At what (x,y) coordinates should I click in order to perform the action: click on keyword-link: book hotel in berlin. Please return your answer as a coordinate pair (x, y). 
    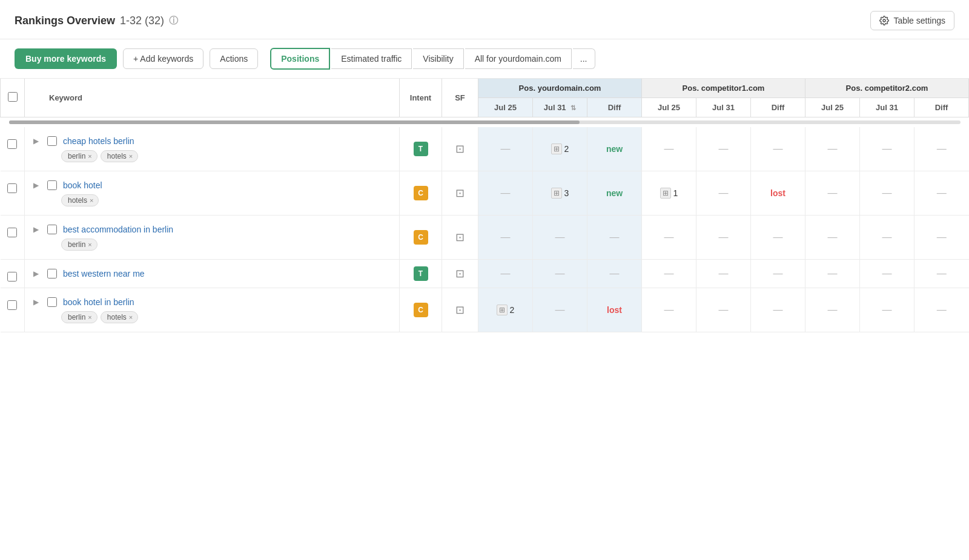
    Looking at the image, I should click on (99, 302).